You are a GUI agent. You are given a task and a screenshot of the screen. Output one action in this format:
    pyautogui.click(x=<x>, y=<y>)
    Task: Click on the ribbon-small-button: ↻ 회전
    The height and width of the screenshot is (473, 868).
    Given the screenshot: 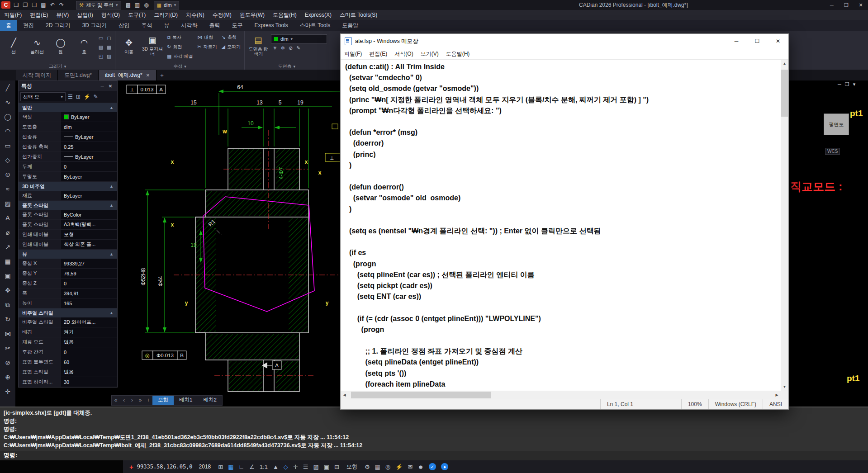 What is the action you would take?
    pyautogui.click(x=180, y=47)
    